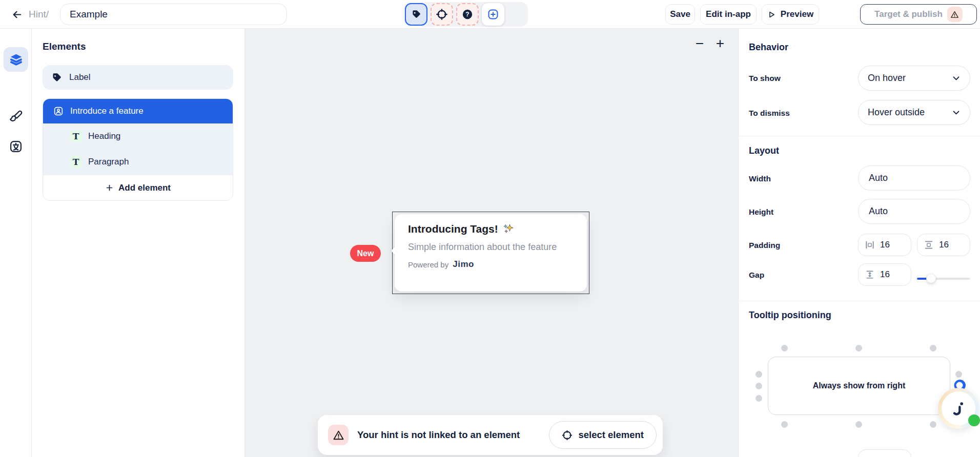 This screenshot has height=457, width=980. Describe the element at coordinates (508, 229) in the screenshot. I see `sparkles-icon` at that location.